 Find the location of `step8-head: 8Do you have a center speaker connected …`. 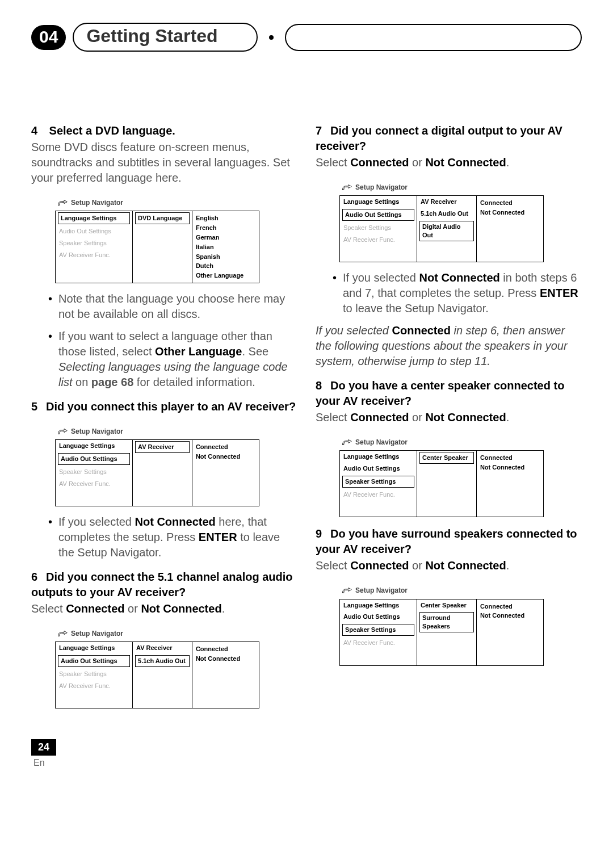

step8-head: 8Do you have a center speaker connected … is located at coordinates (448, 393).